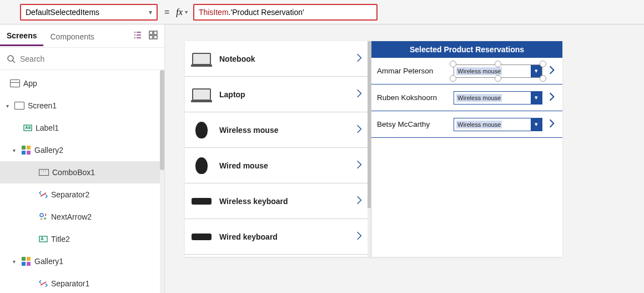 Image resolution: width=644 pixels, height=293 pixels. What do you see at coordinates (138, 36) in the screenshot?
I see `list-view-icon` at bounding box center [138, 36].